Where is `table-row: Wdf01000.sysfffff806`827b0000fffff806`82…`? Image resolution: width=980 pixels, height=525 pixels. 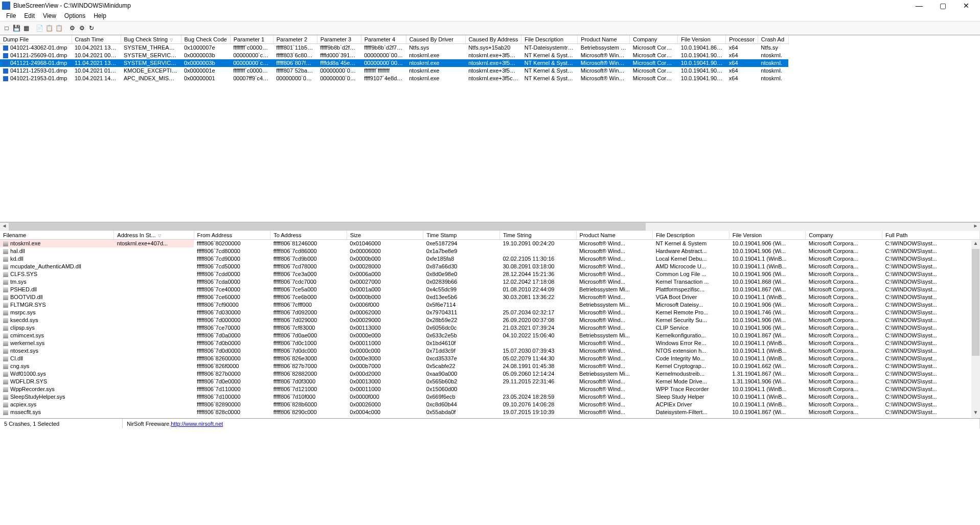 table-row: Wdf01000.sysfffff806`827b0000fffff806`82… is located at coordinates (490, 374).